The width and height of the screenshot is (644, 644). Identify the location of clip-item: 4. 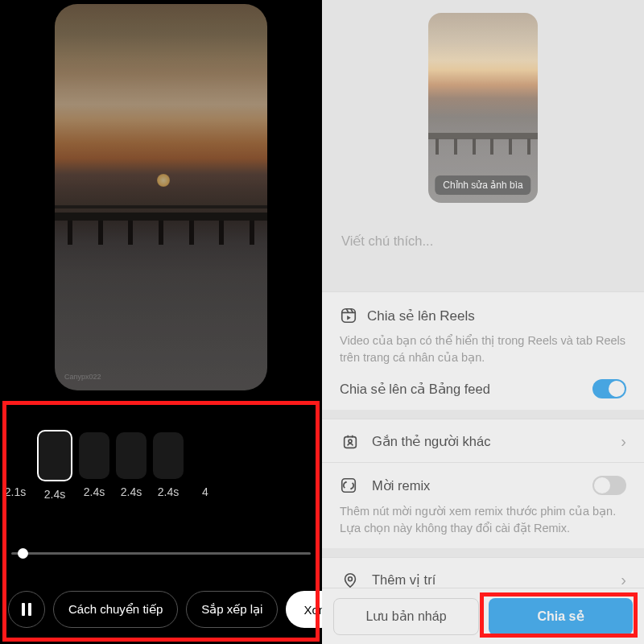
(205, 465).